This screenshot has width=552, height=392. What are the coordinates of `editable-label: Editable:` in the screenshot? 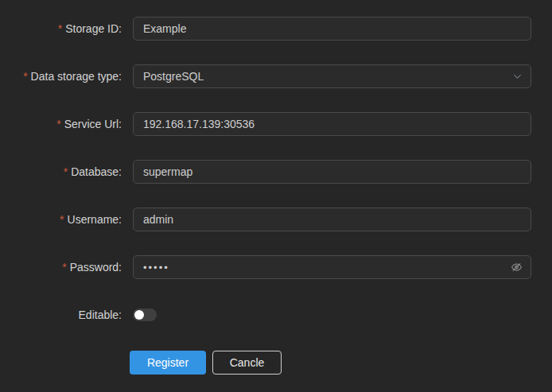 It's located at (60, 315).